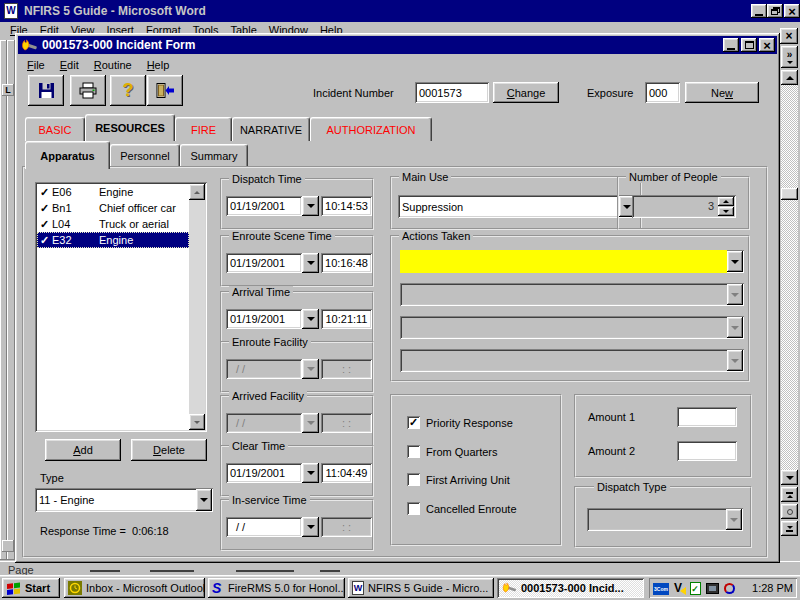  What do you see at coordinates (310, 263) in the screenshot?
I see `enroute-scene-date-dropdown-button` at bounding box center [310, 263].